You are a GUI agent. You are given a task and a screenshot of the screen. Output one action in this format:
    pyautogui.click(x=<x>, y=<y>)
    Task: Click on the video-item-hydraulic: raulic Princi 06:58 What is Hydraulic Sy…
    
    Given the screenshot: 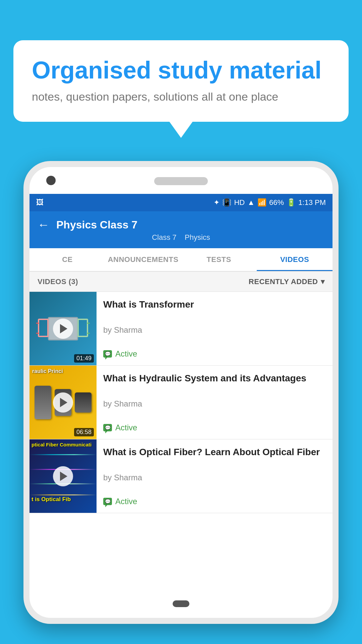 What is the action you would take?
    pyautogui.click(x=181, y=402)
    